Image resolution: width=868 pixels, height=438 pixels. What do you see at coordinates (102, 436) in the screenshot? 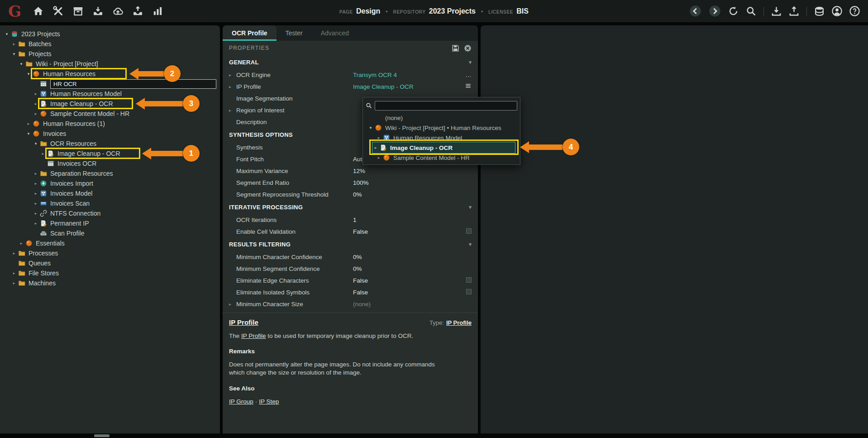
I see `horizontal-scrollbar-thumb` at bounding box center [102, 436].